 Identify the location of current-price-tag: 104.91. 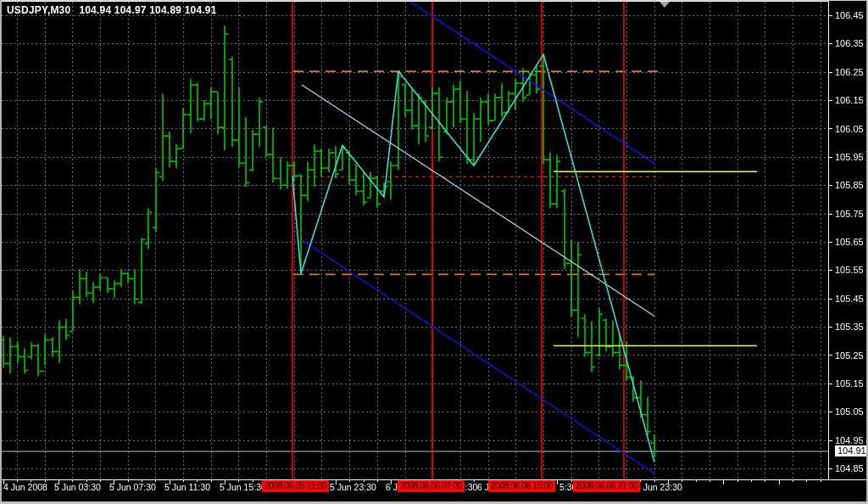
(851, 451).